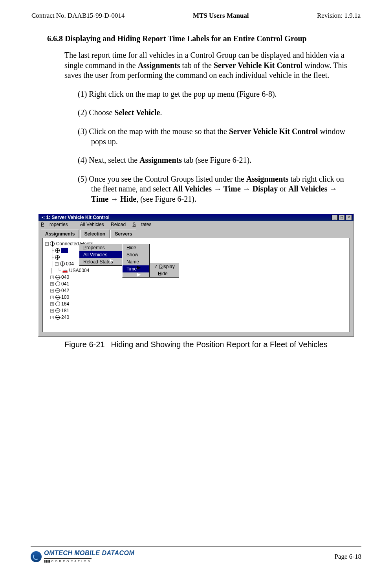  What do you see at coordinates (196, 555) in the screenshot?
I see `page-footer: OMTECH MOBILE DATACOM CORPORATION Page 6…` at bounding box center [196, 555].